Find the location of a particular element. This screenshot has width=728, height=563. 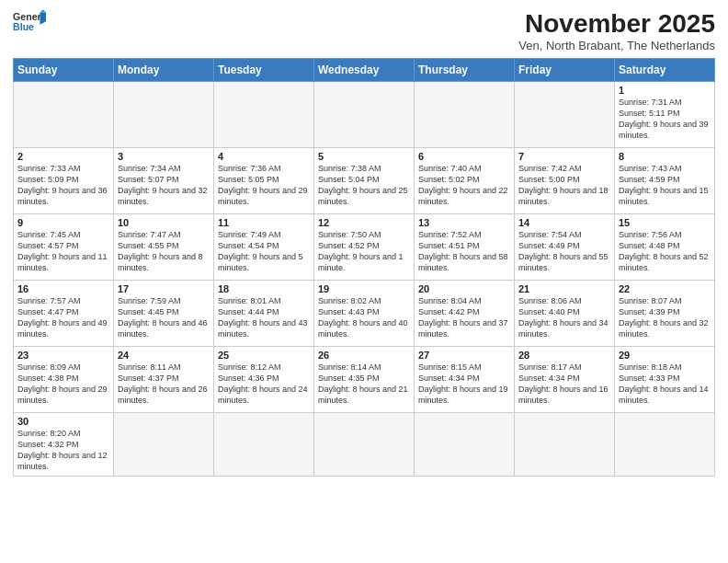

day-info: Sunrise: 7:40 AM Sunset: 5:02 PM Dayligh… is located at coordinates (464, 186).